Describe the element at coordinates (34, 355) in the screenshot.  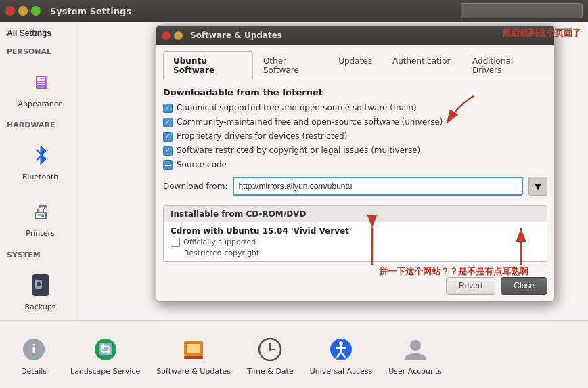
I see `bottom-item-details: i Details` at that location.